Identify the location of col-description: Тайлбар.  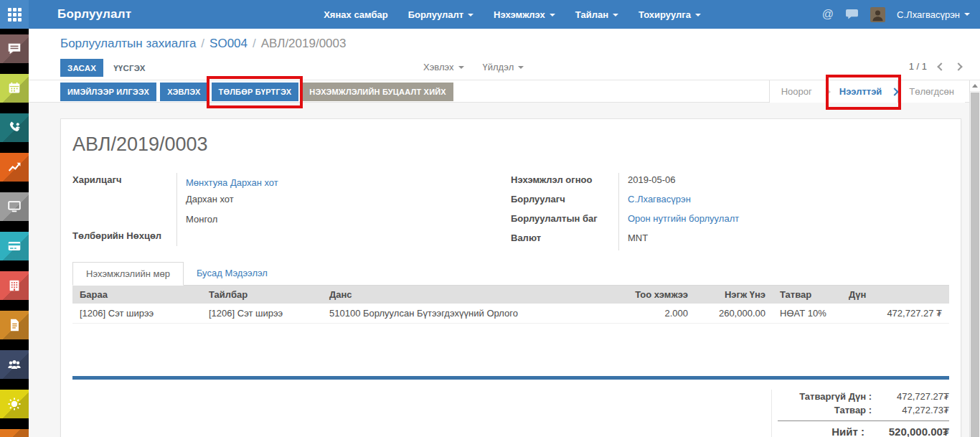
(262, 294).